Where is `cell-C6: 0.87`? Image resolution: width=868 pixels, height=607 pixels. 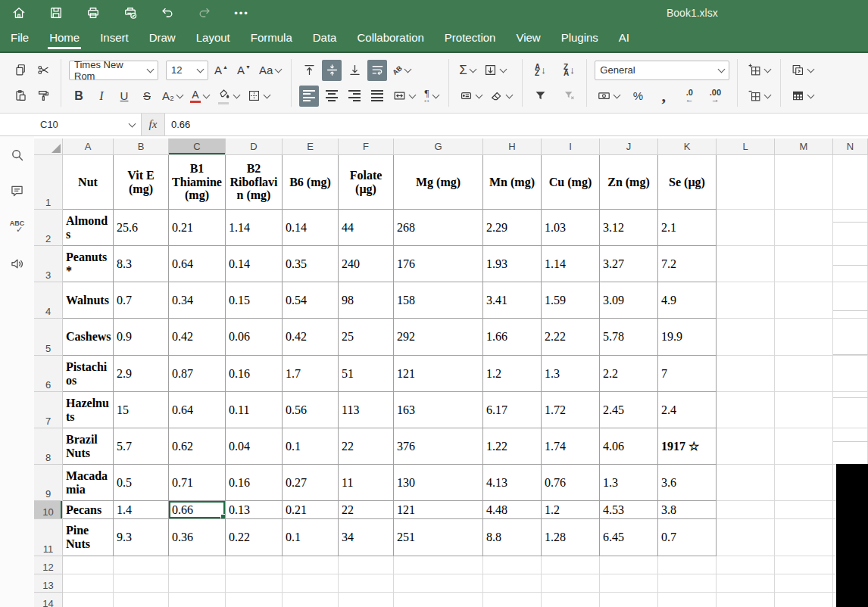 cell-C6: 0.87 is located at coordinates (197, 374).